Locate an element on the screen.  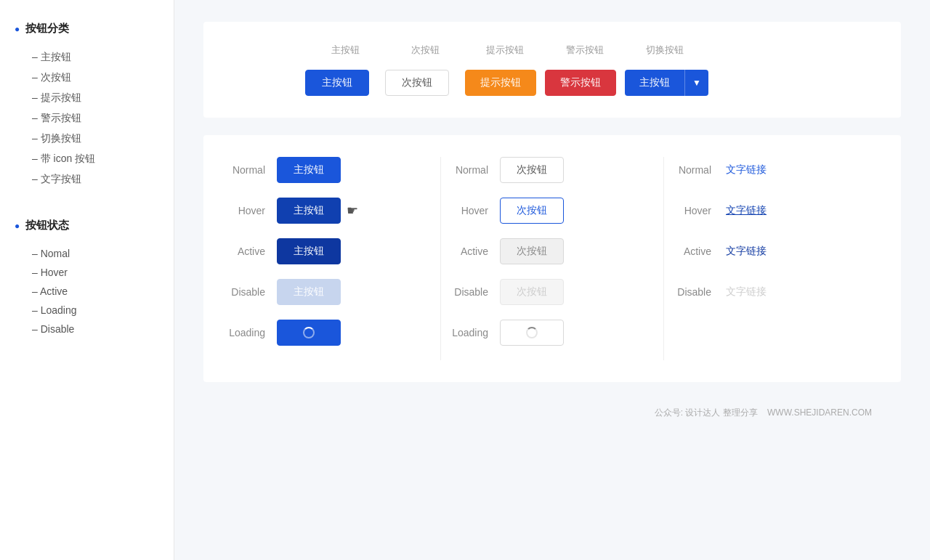
text-normal-row: Normal 文字链接 is located at coordinates (775, 170).